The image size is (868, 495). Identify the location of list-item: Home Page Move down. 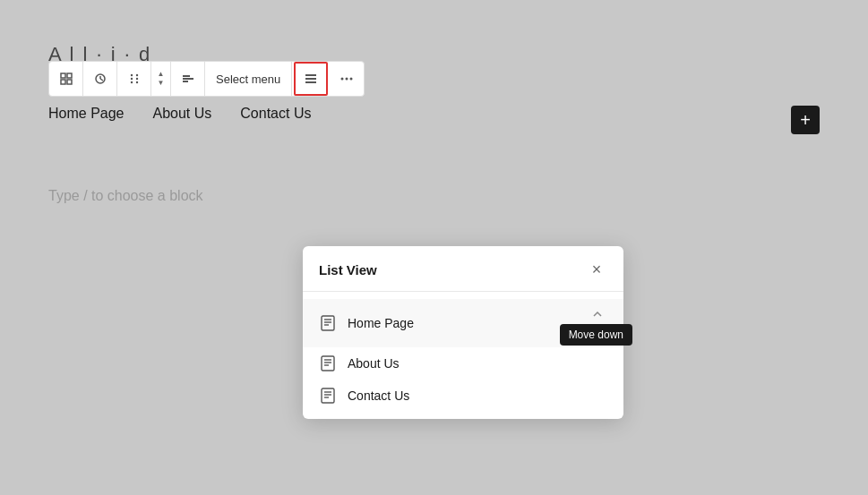
(463, 323).